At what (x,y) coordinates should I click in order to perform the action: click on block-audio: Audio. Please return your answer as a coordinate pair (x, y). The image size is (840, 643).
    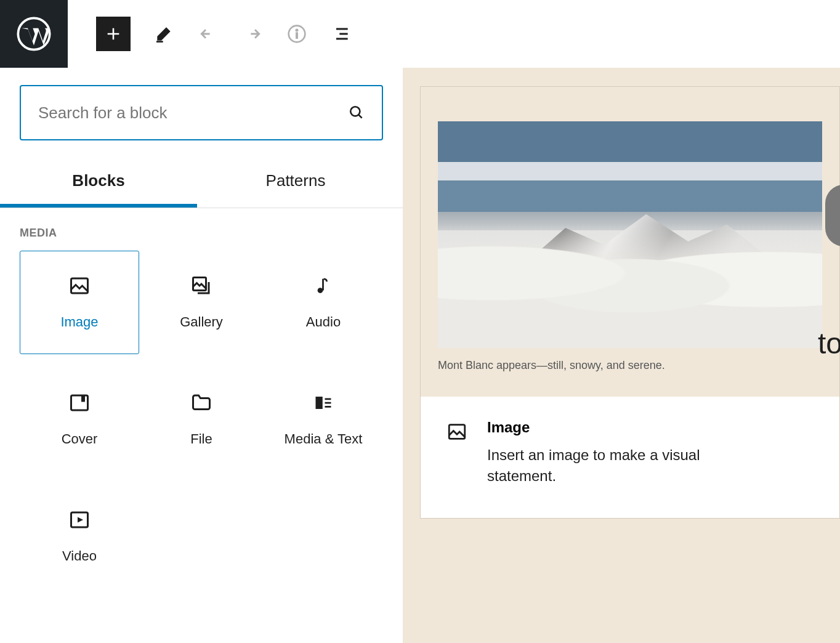
    Looking at the image, I should click on (323, 302).